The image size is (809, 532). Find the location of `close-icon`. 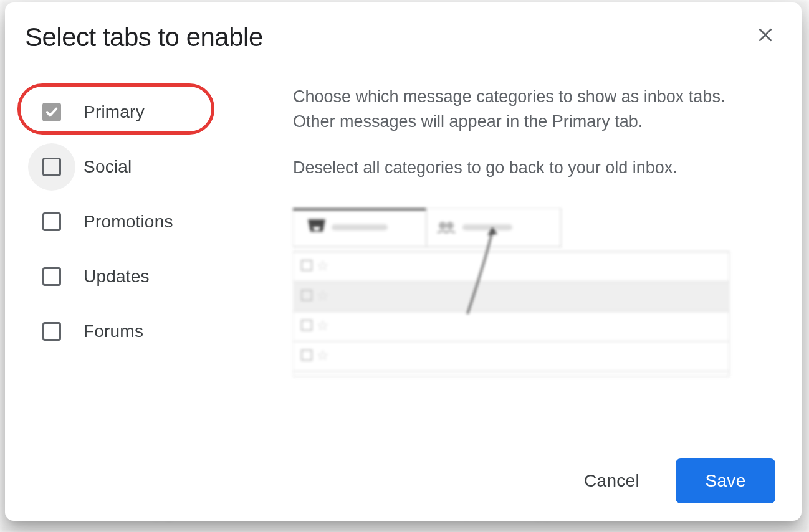

close-icon is located at coordinates (765, 35).